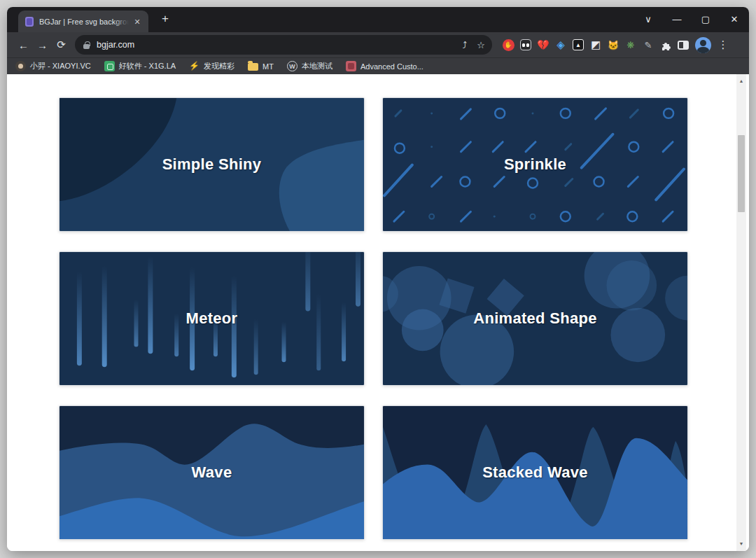 Image resolution: width=756 pixels, height=558 pixels. What do you see at coordinates (596, 45) in the screenshot?
I see `extensions-row: ✋ 💔 ◈ ▲ ◩ 🐱 ❋ ✎` at bounding box center [596, 45].